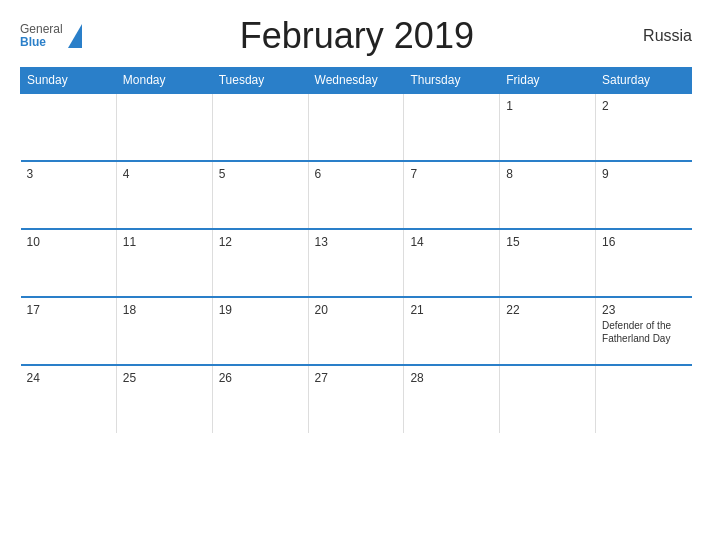 The image size is (712, 550). I want to click on day-number: 2, so click(644, 106).